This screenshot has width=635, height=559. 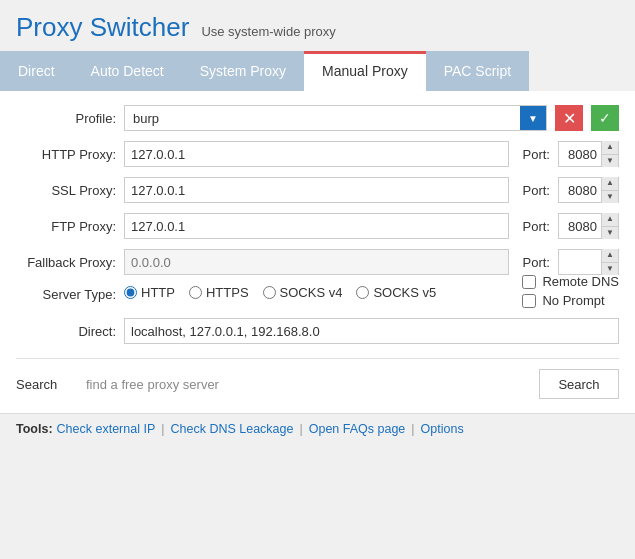 I want to click on no-prompt-label: No Prompt, so click(x=573, y=300).